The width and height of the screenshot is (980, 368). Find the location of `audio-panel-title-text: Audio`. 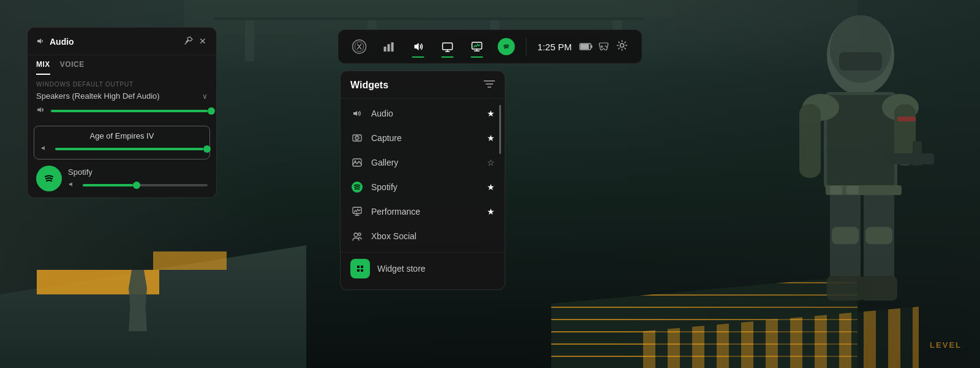

audio-panel-title-text: Audio is located at coordinates (62, 42).